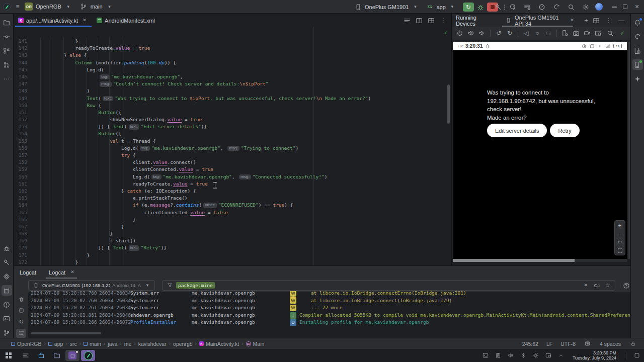 This screenshot has width=644, height=362. I want to click on tab-mainactivity: app/.../MainActivity.kt ✕, so click(53, 20).